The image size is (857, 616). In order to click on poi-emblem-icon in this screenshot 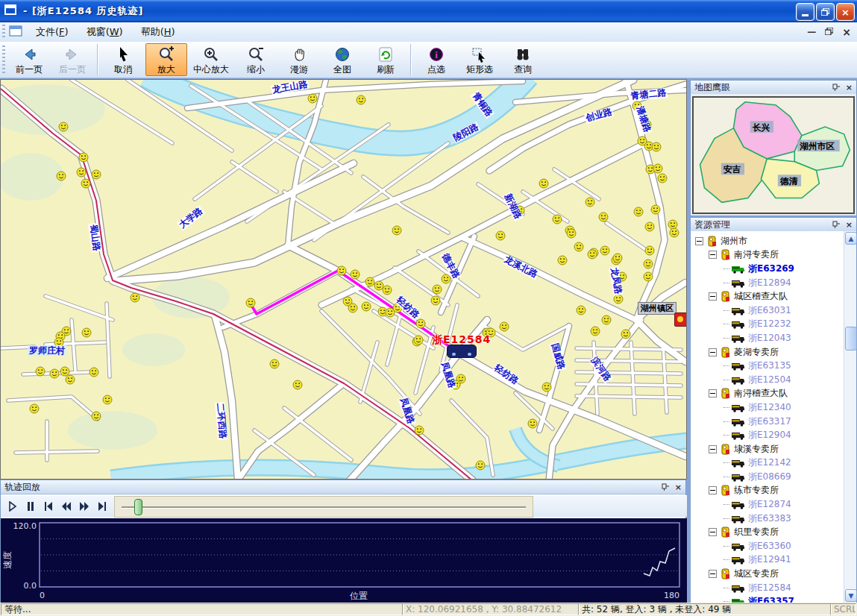, I will do `click(680, 319)`.